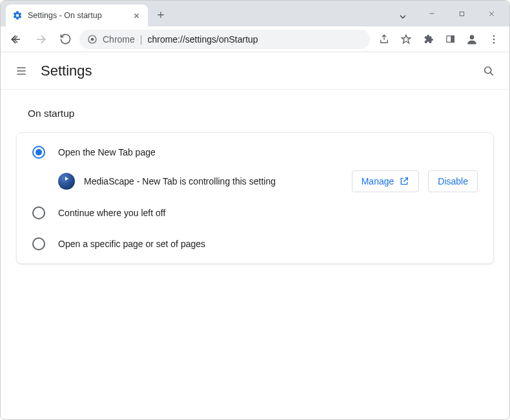 The image size is (510, 420). I want to click on close-window-button, so click(491, 14).